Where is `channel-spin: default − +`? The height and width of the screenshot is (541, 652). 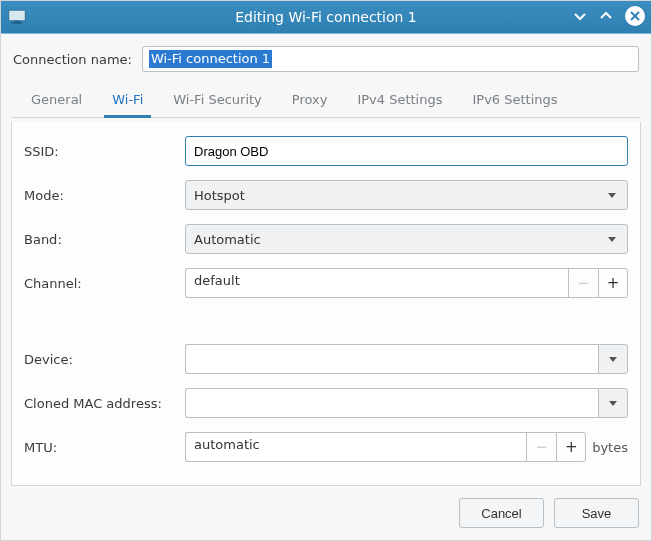 channel-spin: default − + is located at coordinates (406, 283).